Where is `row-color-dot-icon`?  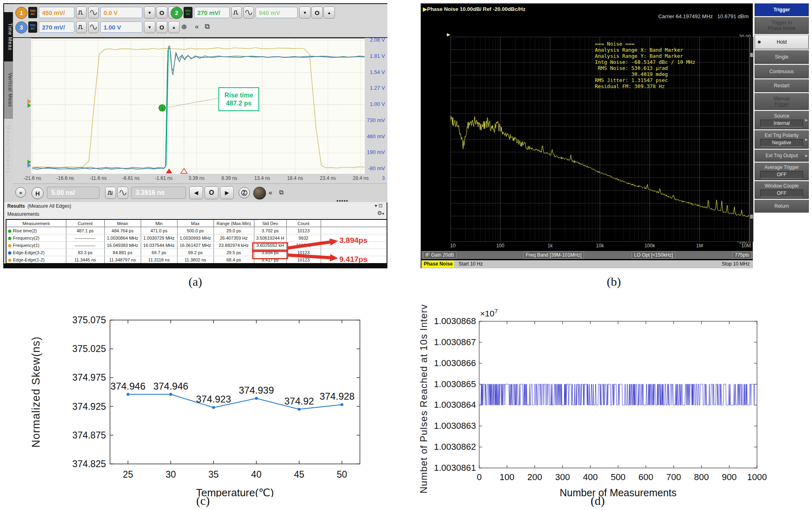 row-color-dot-icon is located at coordinates (10, 246).